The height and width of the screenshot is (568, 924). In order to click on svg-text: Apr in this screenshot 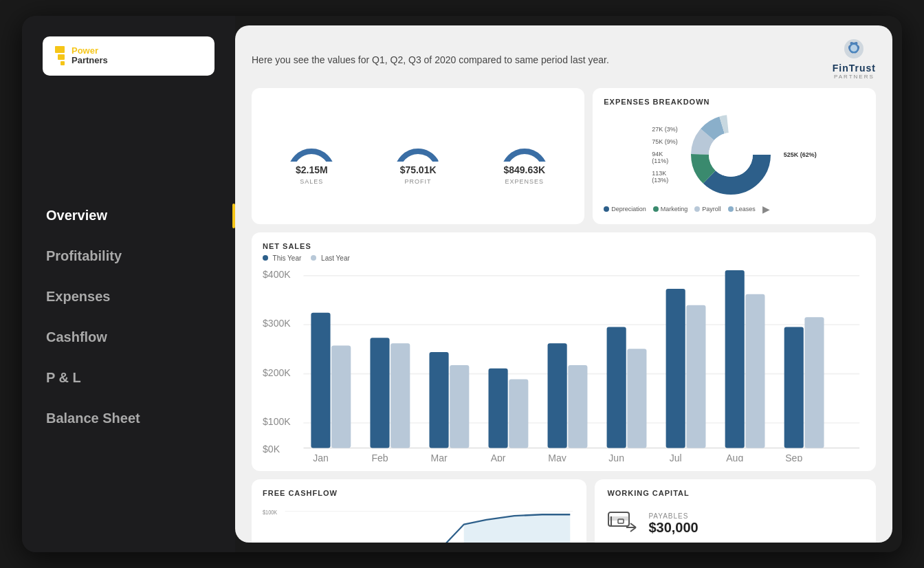, I will do `click(498, 457)`.